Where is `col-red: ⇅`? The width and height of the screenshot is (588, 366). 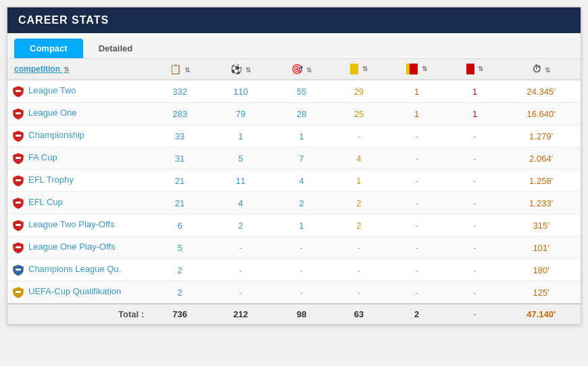
col-red: ⇅ is located at coordinates (474, 69).